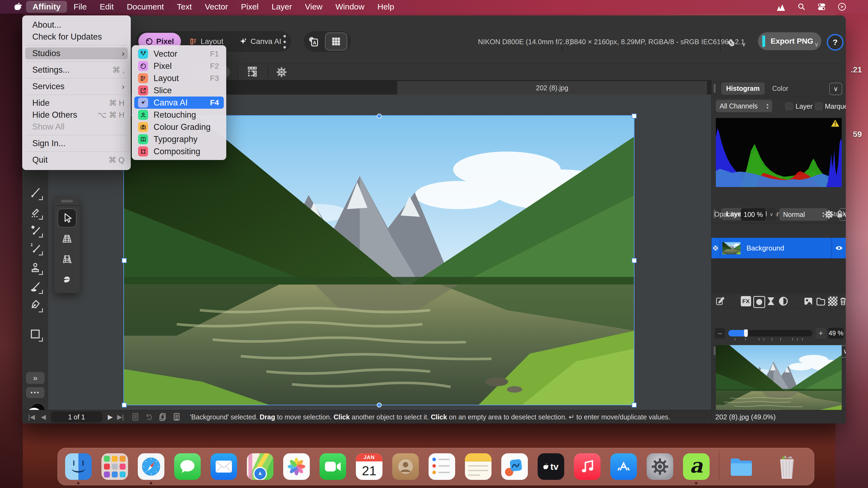 The width and height of the screenshot is (868, 488). Describe the element at coordinates (107, 7) in the screenshot. I see `menubar-item-edit: Edit` at that location.